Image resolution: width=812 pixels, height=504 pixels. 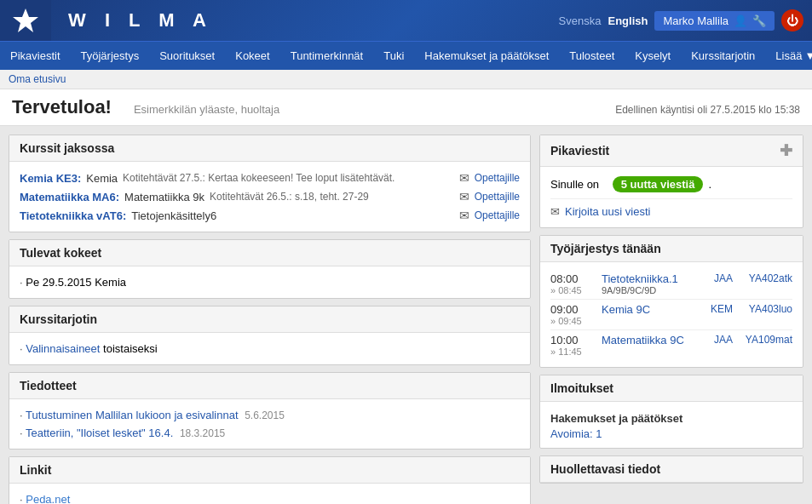 What do you see at coordinates (305, 20) in the screenshot?
I see `app-title: W I L M A` at bounding box center [305, 20].